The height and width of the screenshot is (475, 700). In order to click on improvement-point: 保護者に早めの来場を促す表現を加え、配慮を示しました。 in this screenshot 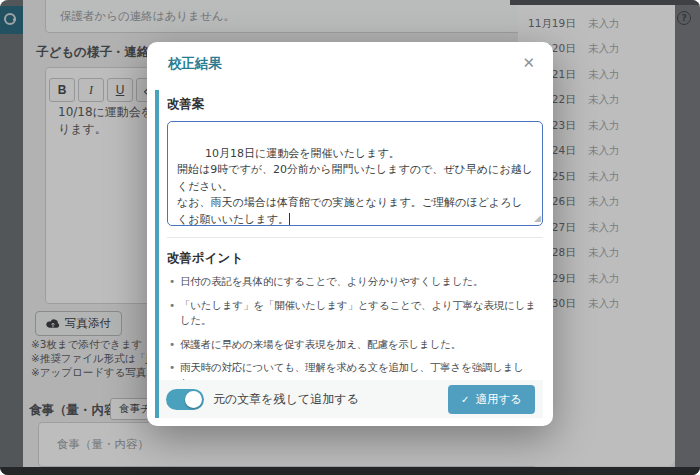, I will do `click(355, 345)`.